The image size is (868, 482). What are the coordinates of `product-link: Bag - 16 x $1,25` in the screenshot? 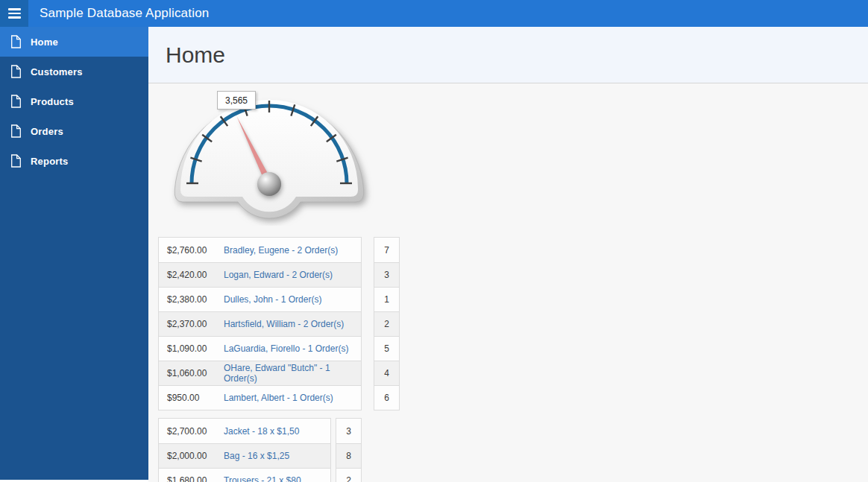 It's located at (273, 456).